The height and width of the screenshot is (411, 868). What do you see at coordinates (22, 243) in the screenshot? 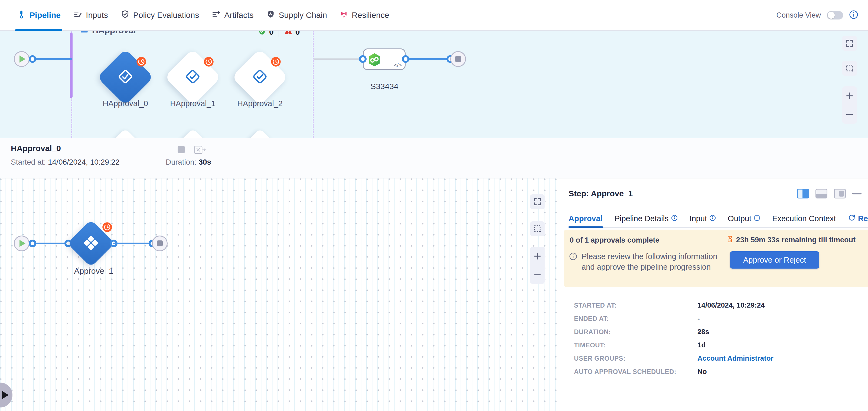
I see `execution-start-node` at bounding box center [22, 243].